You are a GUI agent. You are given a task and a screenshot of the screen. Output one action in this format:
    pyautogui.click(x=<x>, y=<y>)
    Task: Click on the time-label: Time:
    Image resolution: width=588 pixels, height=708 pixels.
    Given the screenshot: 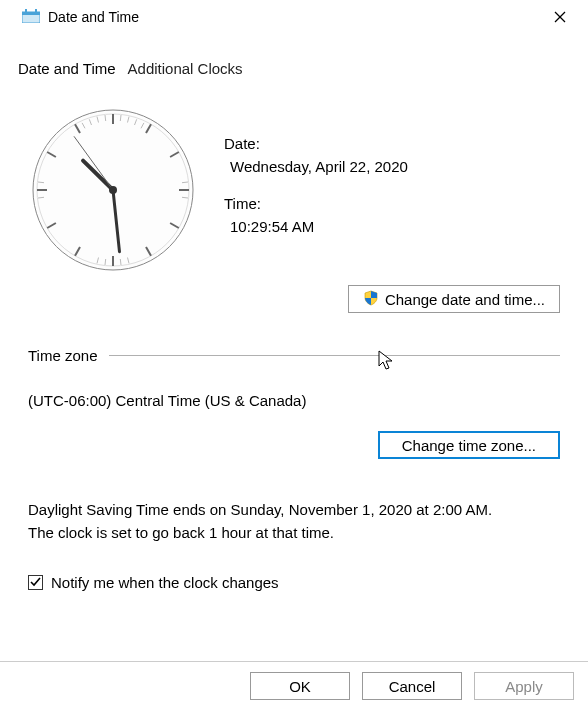 What is the action you would take?
    pyautogui.click(x=316, y=204)
    